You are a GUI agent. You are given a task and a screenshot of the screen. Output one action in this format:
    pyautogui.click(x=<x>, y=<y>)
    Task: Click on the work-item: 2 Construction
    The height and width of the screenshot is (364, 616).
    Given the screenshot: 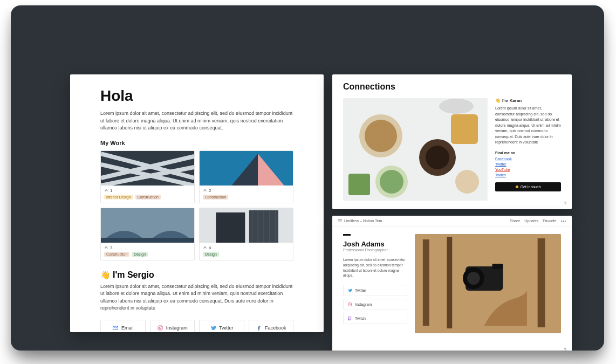 What is the action you would take?
    pyautogui.click(x=246, y=177)
    